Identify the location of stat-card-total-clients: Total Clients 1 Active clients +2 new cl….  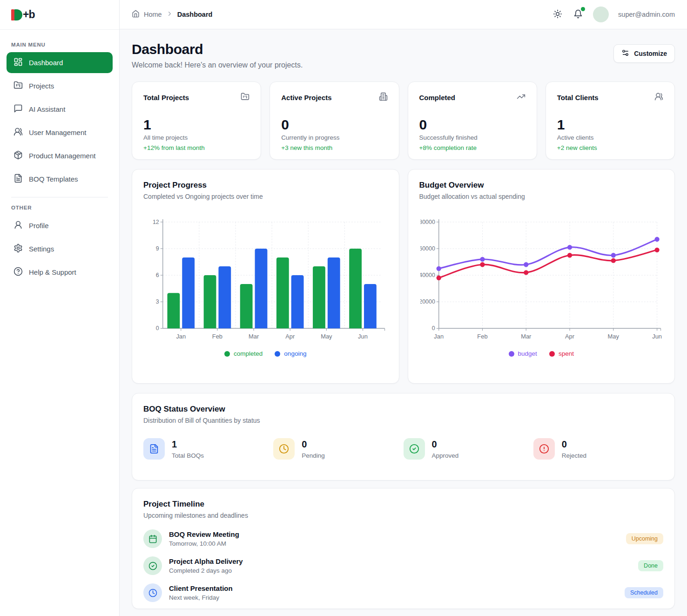
(610, 121).